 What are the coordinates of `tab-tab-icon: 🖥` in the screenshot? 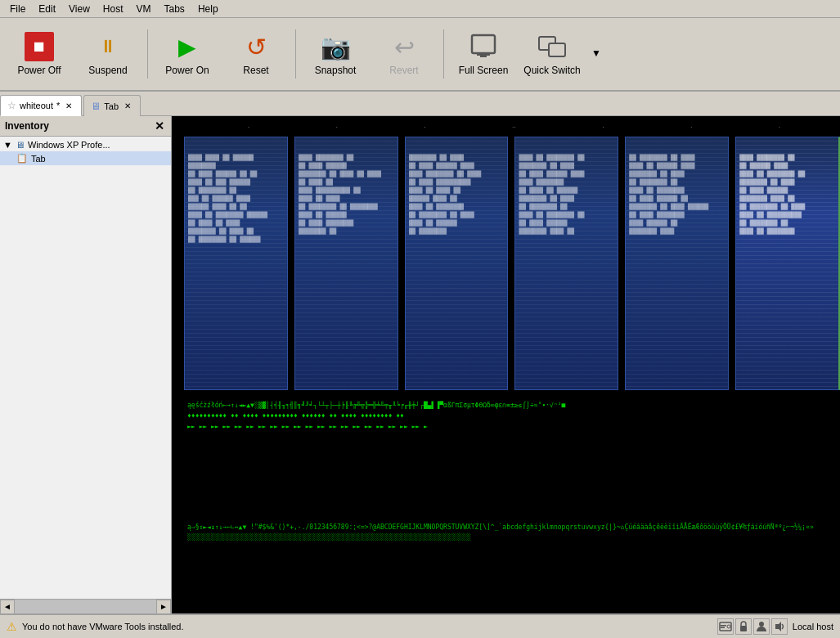 It's located at (96, 106).